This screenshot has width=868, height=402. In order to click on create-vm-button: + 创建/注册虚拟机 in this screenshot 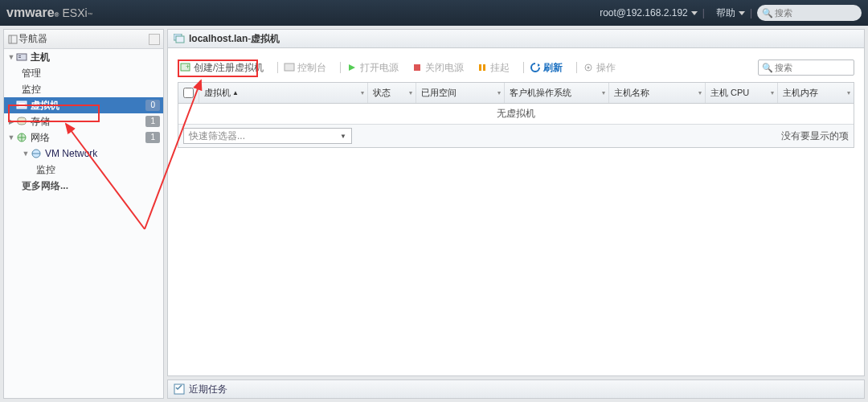, I will do `click(222, 68)`.